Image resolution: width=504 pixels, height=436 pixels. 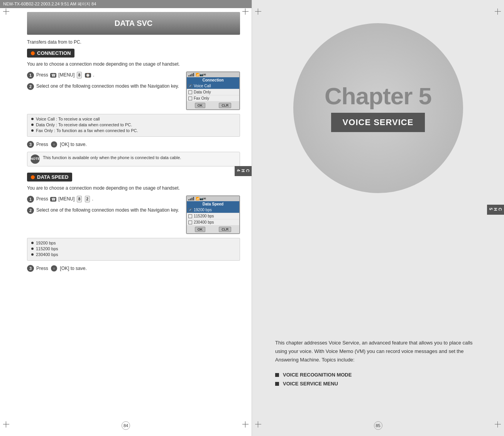 What do you see at coordinates (134, 159) in the screenshot?
I see `note-box: NOTE This function is available only whe…` at bounding box center [134, 159].